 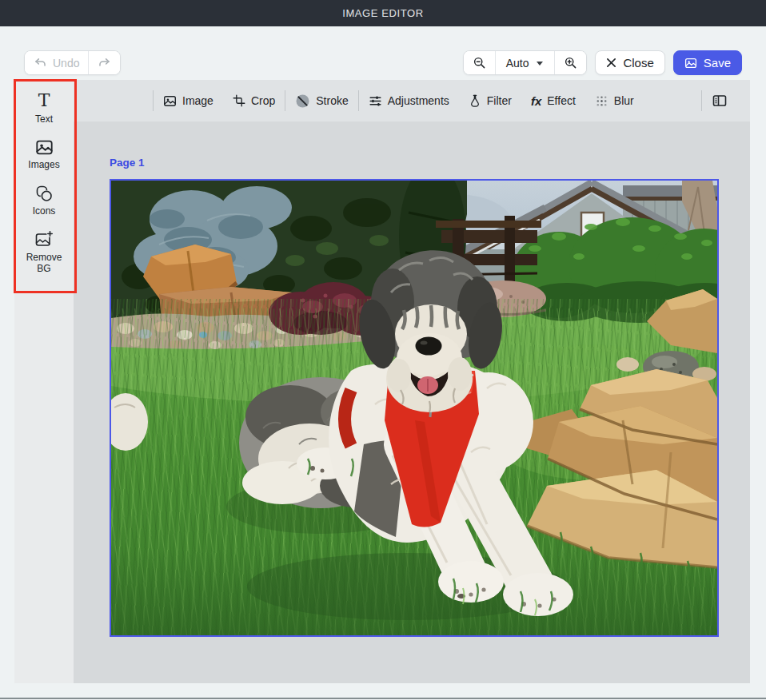 What do you see at coordinates (44, 119) in the screenshot?
I see `sidebar-item-label: Text` at bounding box center [44, 119].